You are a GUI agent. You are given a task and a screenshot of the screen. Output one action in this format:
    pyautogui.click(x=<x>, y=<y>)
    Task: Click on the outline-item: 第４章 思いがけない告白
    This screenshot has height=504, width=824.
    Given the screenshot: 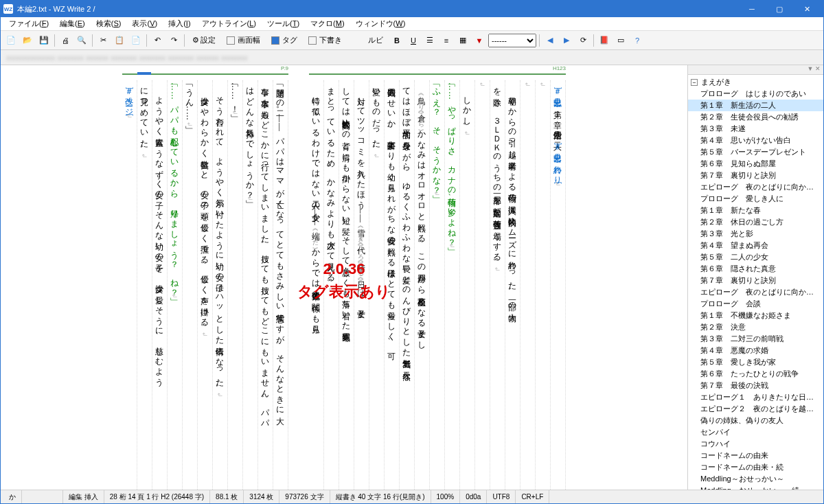 What is the action you would take?
    pyautogui.click(x=755, y=140)
    